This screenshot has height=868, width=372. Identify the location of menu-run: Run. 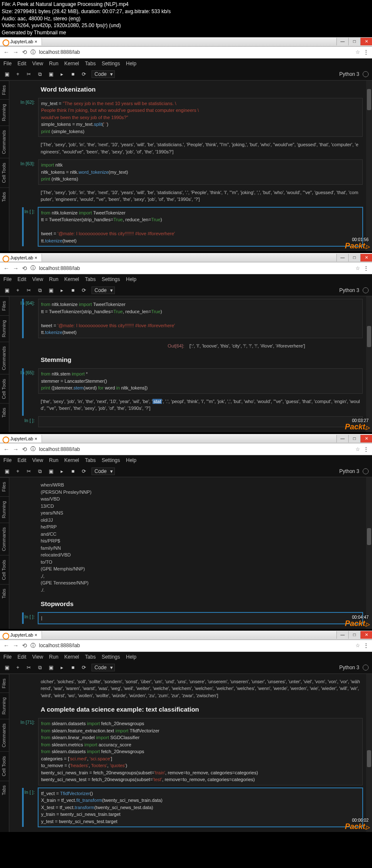
(54, 64).